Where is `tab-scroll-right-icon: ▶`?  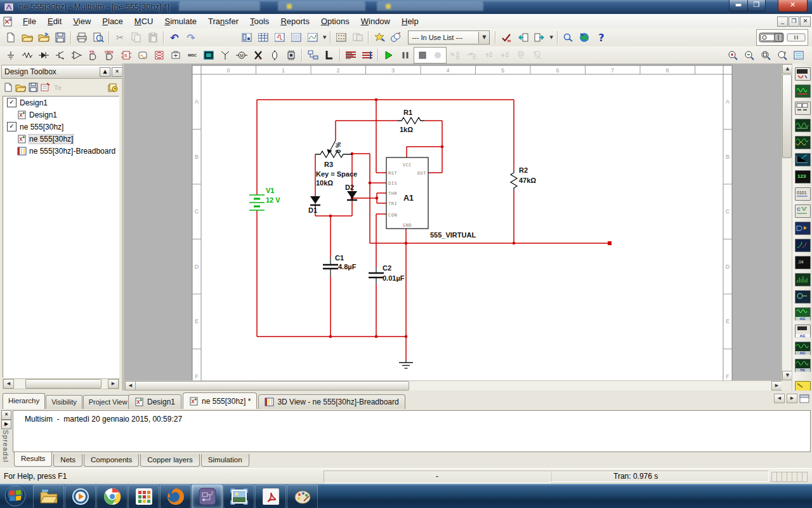
tab-scroll-right-icon: ▶ is located at coordinates (792, 399).